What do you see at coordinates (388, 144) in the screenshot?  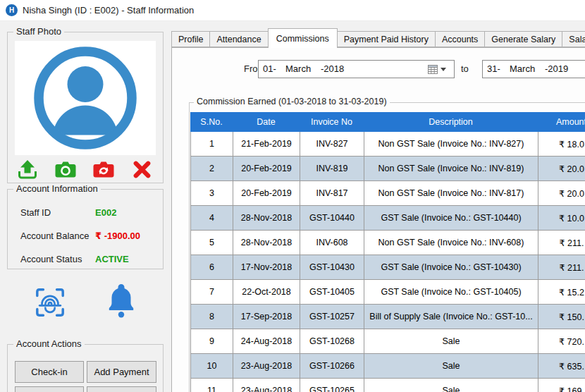 I see `table-row: 121-Feb-2019INV-827Non GST Sale (Invoice…` at bounding box center [388, 144].